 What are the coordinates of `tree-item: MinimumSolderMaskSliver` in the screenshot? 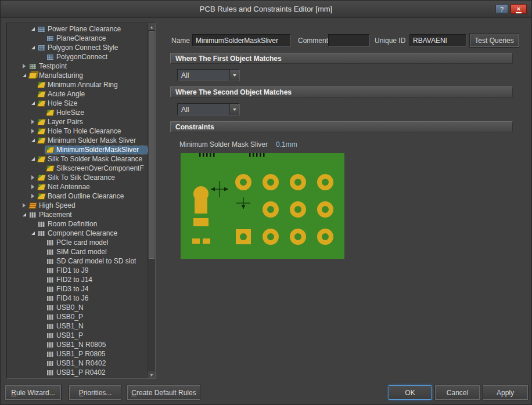 It's located at (77, 150).